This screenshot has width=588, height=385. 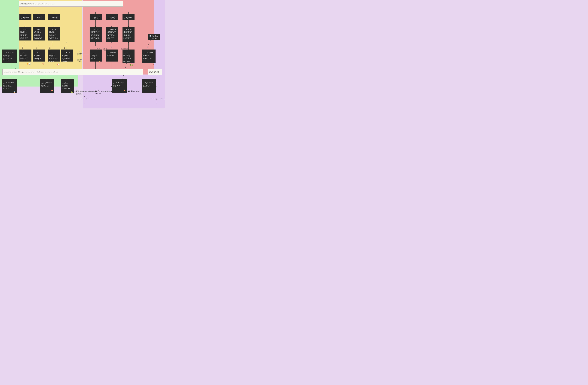 I want to click on csv-timestamps-label: CSV oftimestamps, so click(x=106, y=49).